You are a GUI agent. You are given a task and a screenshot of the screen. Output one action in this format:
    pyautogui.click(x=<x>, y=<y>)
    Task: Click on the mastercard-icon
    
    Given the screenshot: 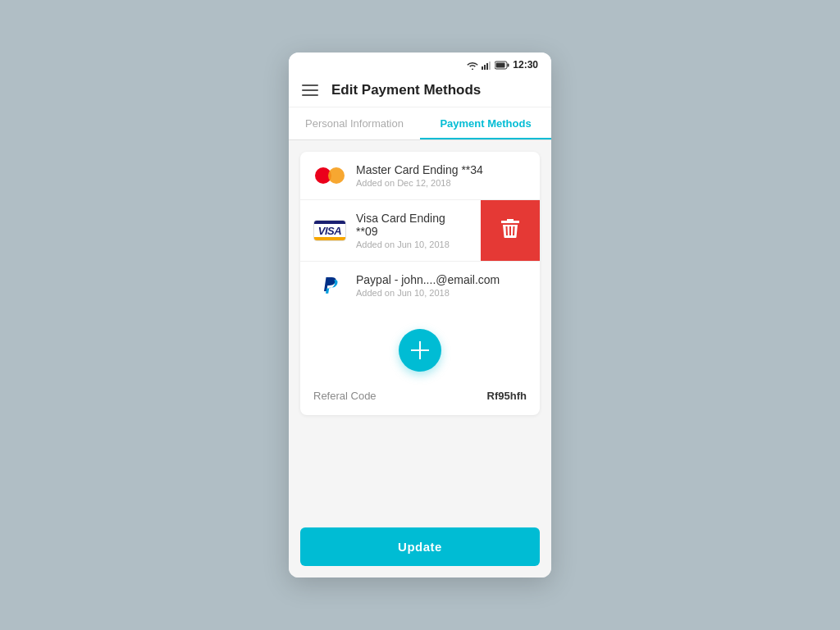 What is the action you would take?
    pyautogui.click(x=330, y=176)
    